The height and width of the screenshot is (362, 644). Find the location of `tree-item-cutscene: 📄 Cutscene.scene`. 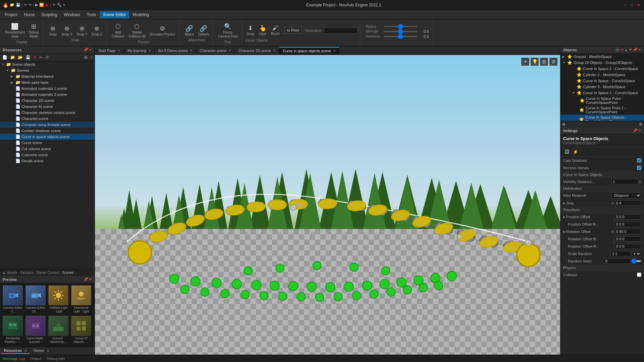

tree-item-cutscene: 📄 Cutscene.scene is located at coordinates (47, 155).